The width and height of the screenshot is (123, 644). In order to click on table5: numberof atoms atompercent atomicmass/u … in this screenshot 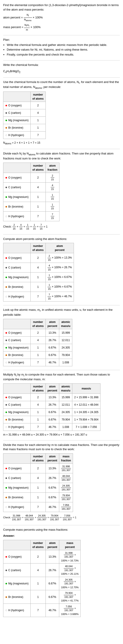, I will do `click(52, 407)`.